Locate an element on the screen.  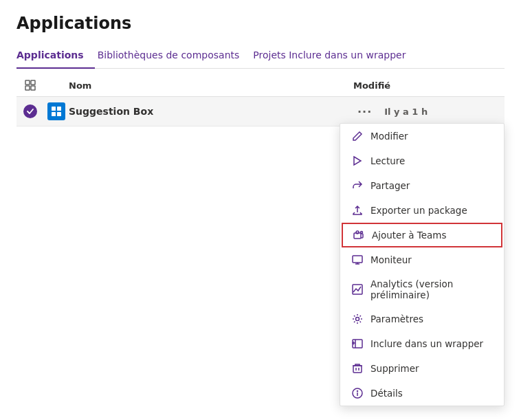
header-modified: Modifié is located at coordinates (429, 85).